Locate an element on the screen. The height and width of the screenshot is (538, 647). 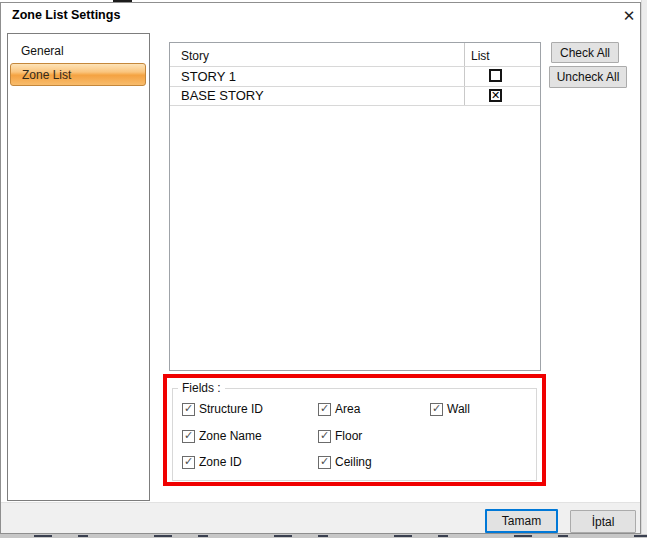
field-checkbox-structure-id: ✓ Structure ID is located at coordinates (222, 409).